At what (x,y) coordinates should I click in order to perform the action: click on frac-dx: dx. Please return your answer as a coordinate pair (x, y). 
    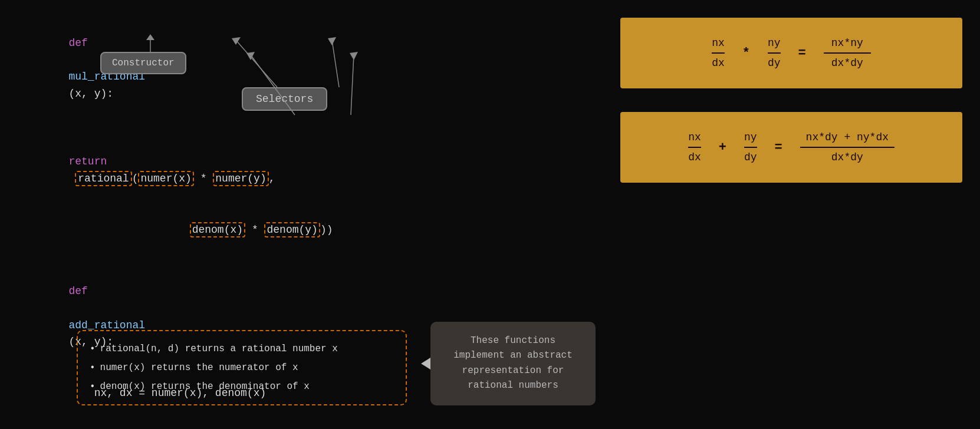
    Looking at the image, I should click on (718, 62).